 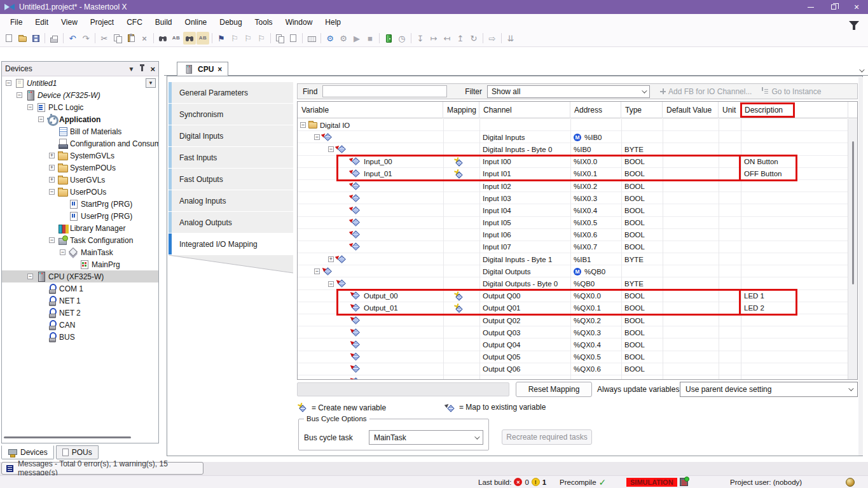 I want to click on devices-hscrollbar, so click(x=67, y=438).